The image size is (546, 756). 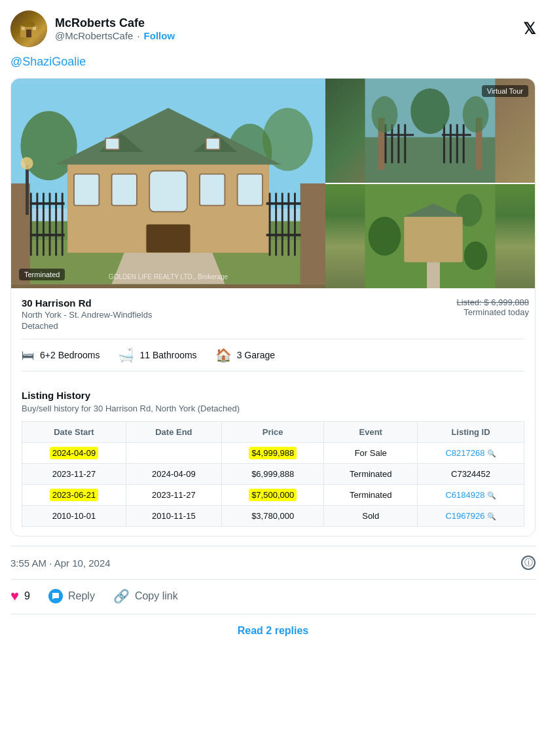 I want to click on side-image-top: Virtual Tour, so click(x=430, y=131).